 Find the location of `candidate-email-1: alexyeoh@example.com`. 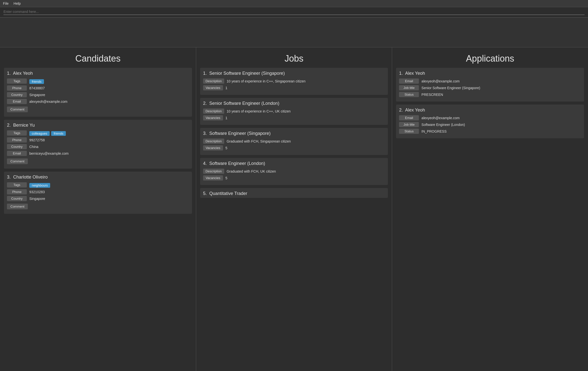

candidate-email-1: alexyeoh@example.com is located at coordinates (48, 101).